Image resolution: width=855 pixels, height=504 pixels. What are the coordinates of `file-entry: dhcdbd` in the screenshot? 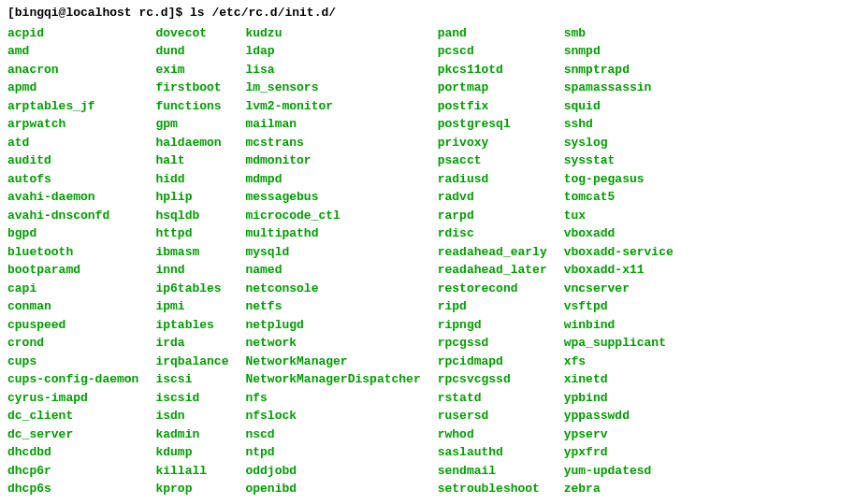 It's located at (73, 453).